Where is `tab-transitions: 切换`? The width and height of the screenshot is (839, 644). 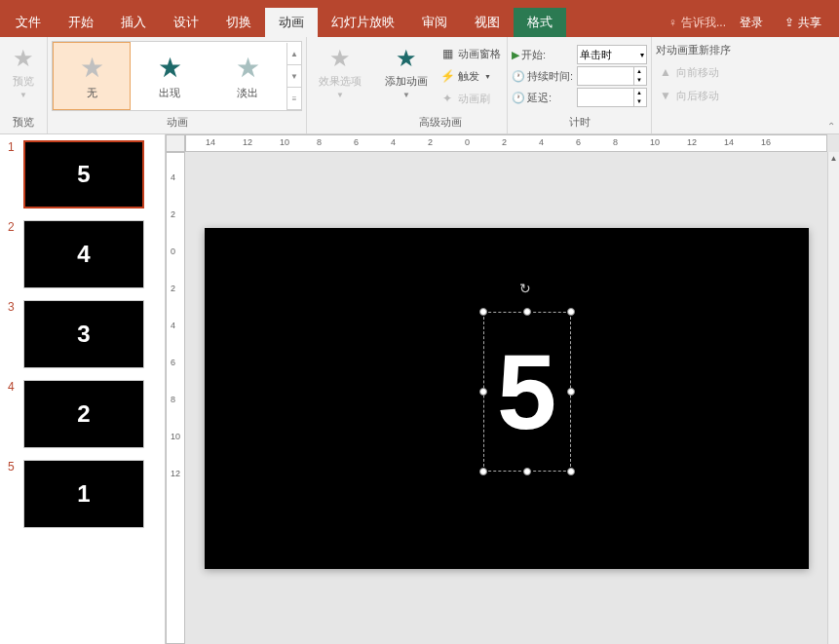
tab-transitions: 切换 is located at coordinates (239, 22).